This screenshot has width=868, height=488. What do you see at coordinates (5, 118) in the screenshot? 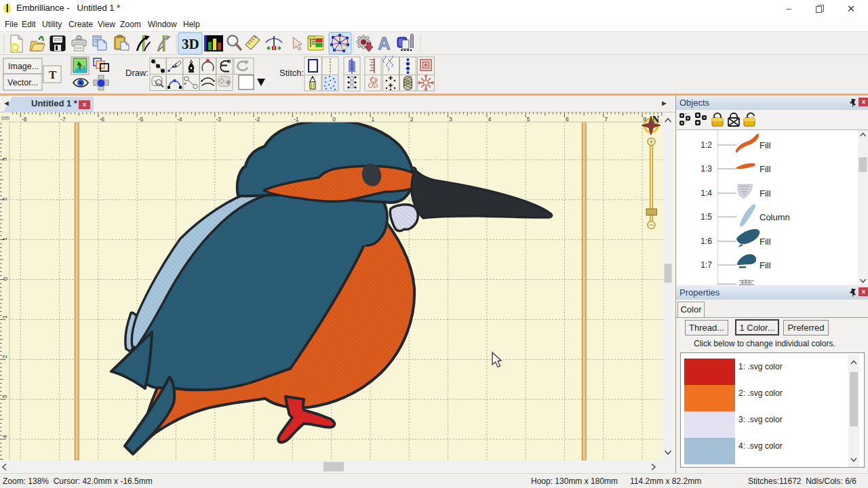
I see `svg-text: cm` at bounding box center [5, 118].